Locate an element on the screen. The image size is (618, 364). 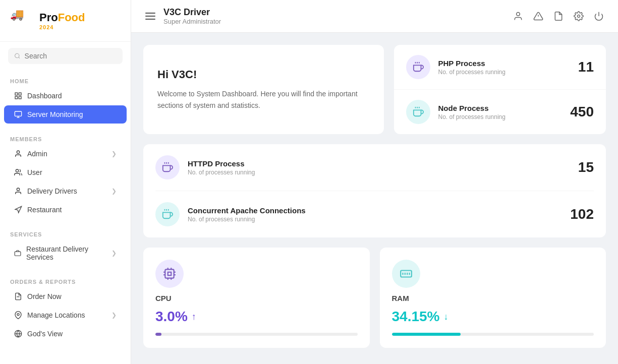
cpu-value: 3.0% is located at coordinates (172, 317).